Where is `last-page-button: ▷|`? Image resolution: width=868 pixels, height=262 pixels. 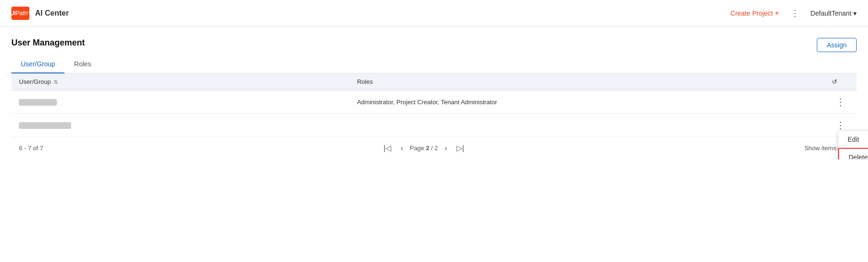
last-page-button: ▷| is located at coordinates (460, 148).